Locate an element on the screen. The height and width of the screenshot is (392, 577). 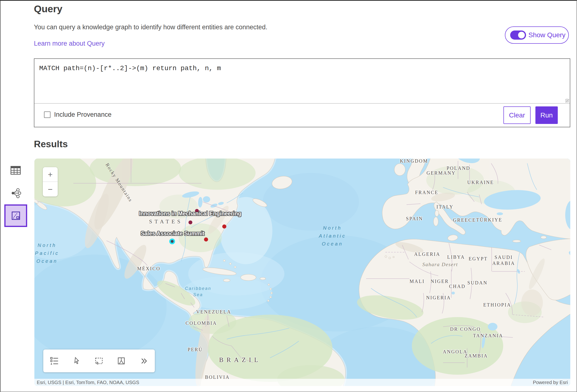
map-select-icon is located at coordinates (16, 216).